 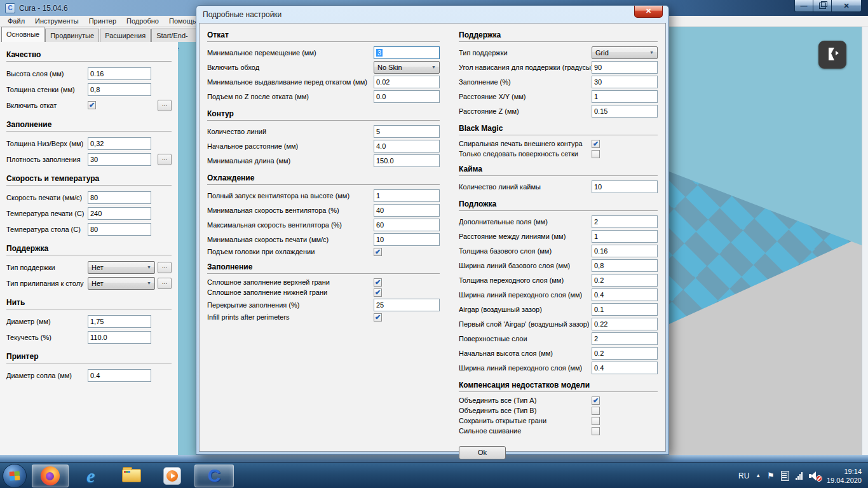 I want to click on settings-row: Сильное сшивание, so click(x=558, y=431).